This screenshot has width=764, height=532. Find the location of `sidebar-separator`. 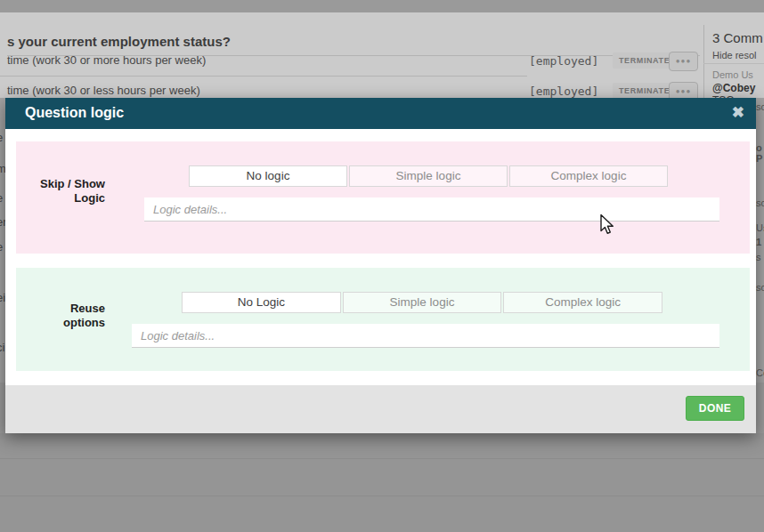

sidebar-separator is located at coordinates (734, 64).